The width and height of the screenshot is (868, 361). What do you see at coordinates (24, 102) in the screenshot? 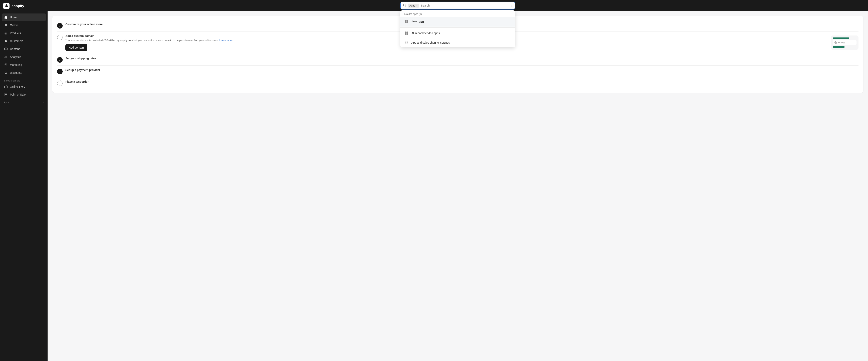
I see `apps-section: Apps ›` at bounding box center [24, 102].